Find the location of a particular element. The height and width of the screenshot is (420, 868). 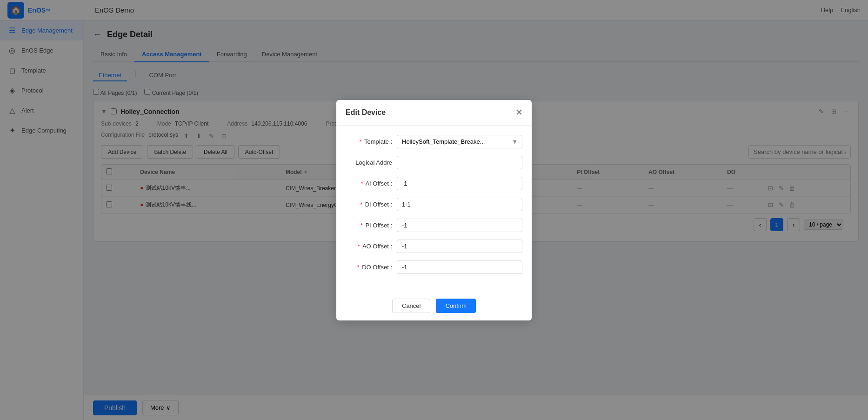

logical-address-input is located at coordinates (460, 163).